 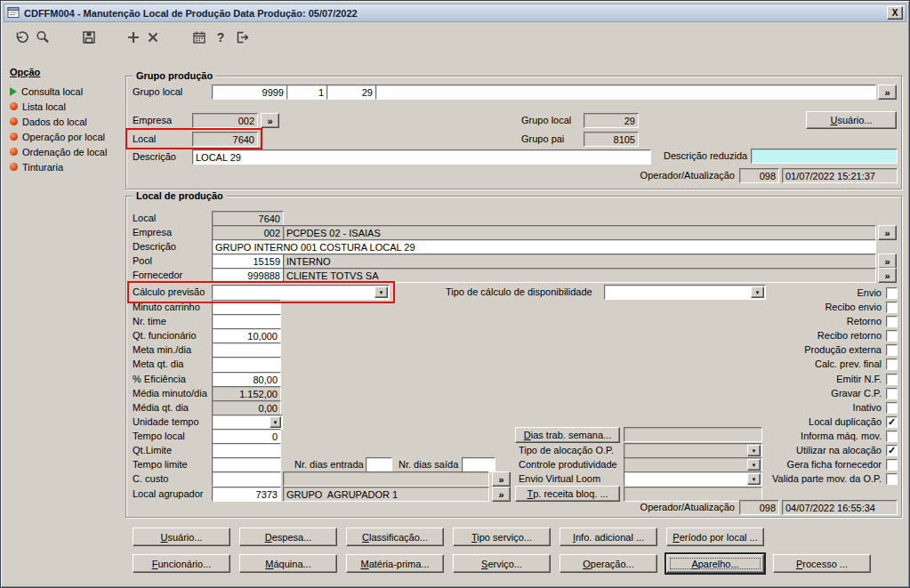 I want to click on nr-dias-entrada-field, so click(x=379, y=464).